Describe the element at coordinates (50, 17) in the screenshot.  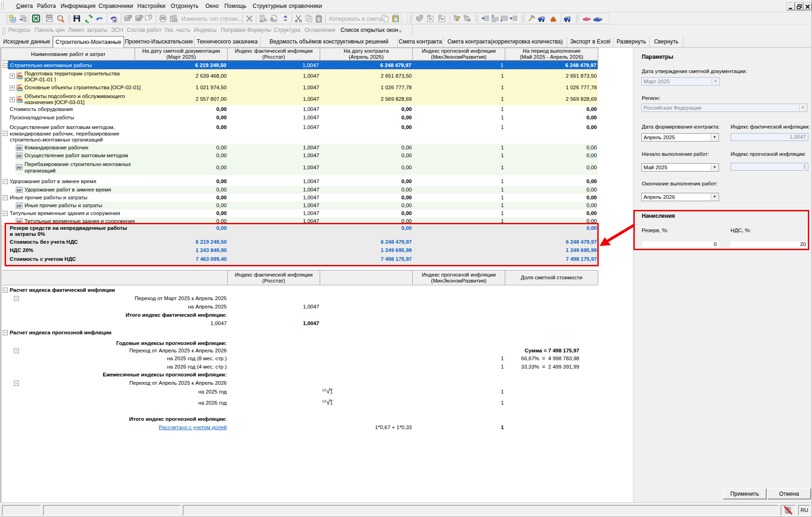
I see `svg-text: PDF` at that location.